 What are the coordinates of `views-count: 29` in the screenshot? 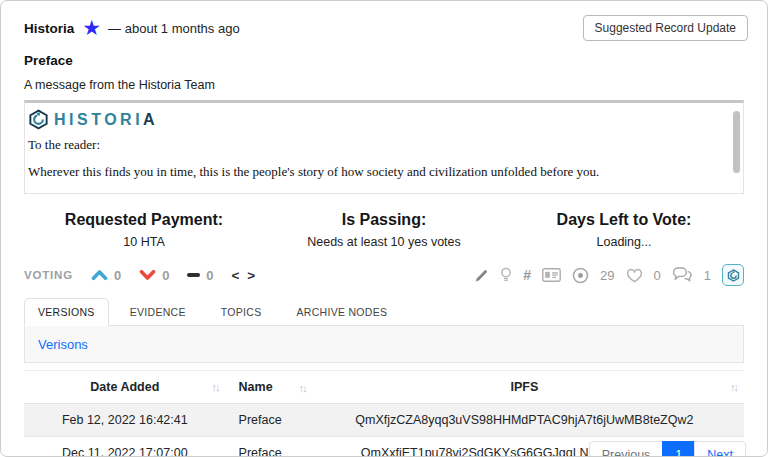 It's located at (607, 276).